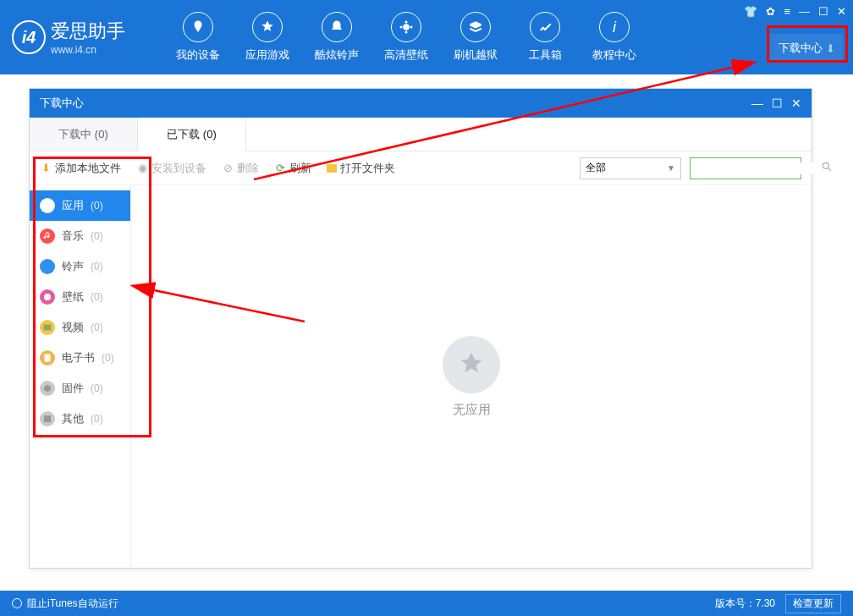 The width and height of the screenshot is (853, 616). What do you see at coordinates (267, 37) in the screenshot?
I see `nav-apps: 应用游戏` at bounding box center [267, 37].